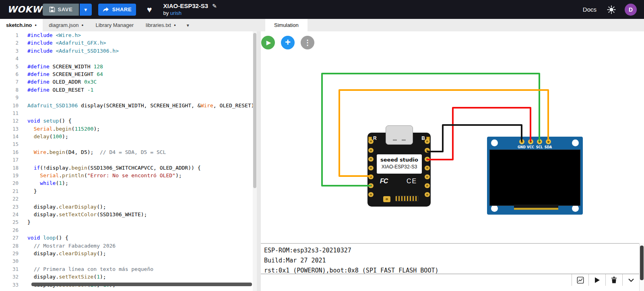 The image size is (644, 291). Describe the element at coordinates (452, 258) in the screenshot. I see `serial-monitor: ESP-ROM:esp32s3-20210327Build:Mar 27 202…` at that location.